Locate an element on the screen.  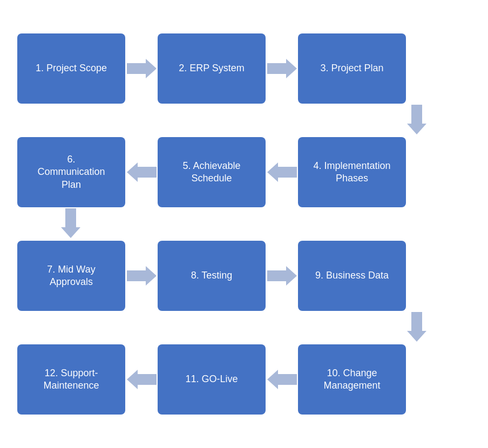
row-3: 7. Mid Way Approvals 8. Testing 9. Busin… is located at coordinates (244, 276).